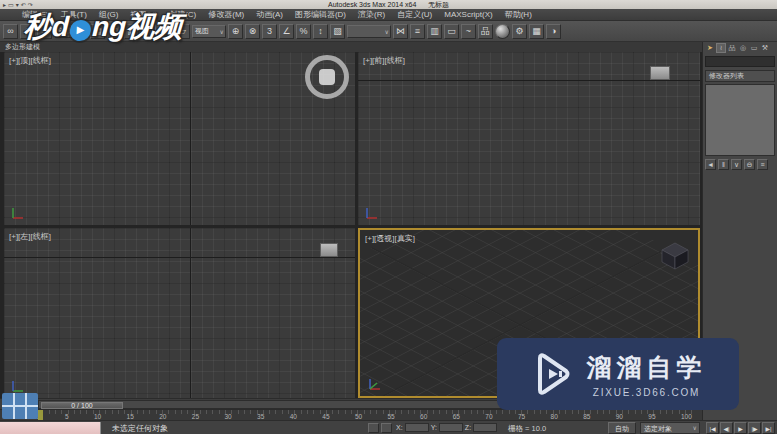 The height and width of the screenshot is (434, 777). What do you see at coordinates (10, 32) in the screenshot?
I see `select-and-link-icon: ∞` at bounding box center [10, 32].